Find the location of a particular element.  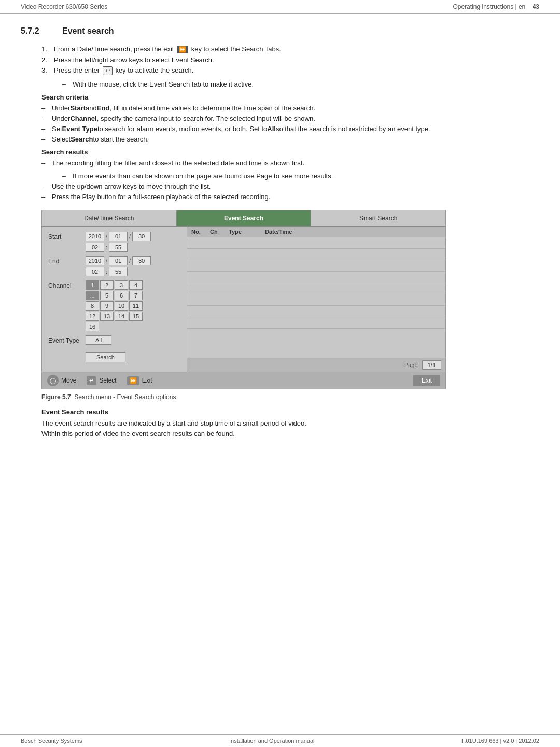

criteria-2: Under Channel, specify the camera input … is located at coordinates (290, 118).